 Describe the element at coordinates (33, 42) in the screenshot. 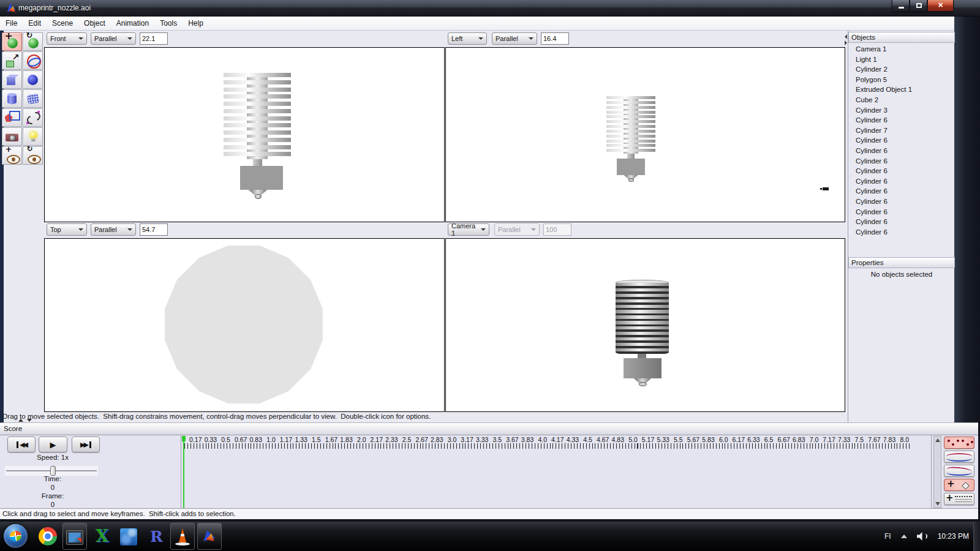

I see `rotate-object-tool-icon` at that location.